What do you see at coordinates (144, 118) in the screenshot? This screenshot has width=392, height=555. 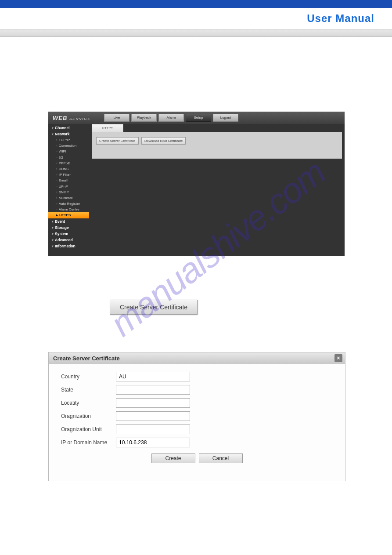 I see `nav-playback: Playback` at bounding box center [144, 118].